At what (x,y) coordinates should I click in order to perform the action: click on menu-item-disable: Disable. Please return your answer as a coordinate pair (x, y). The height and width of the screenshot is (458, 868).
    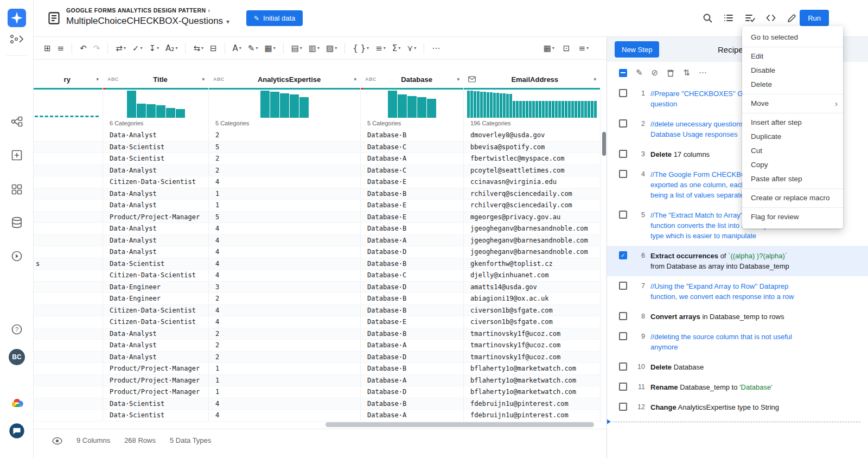
    Looking at the image, I should click on (793, 71).